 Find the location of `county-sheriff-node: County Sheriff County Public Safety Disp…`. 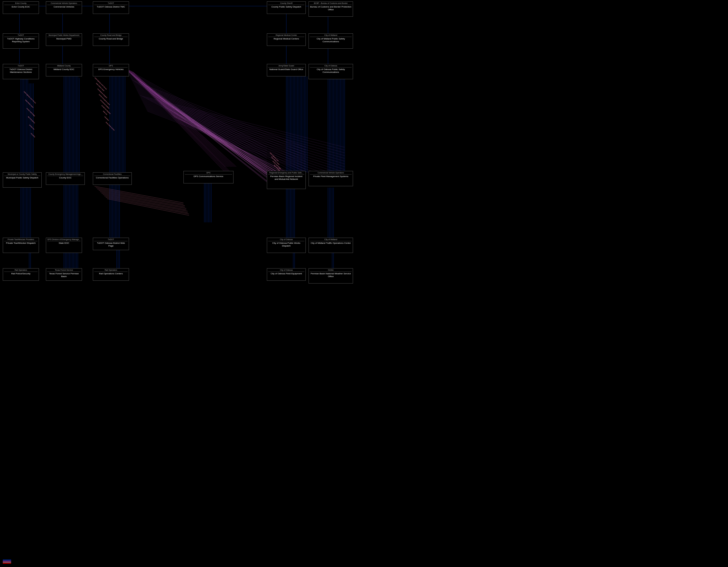

county-sheriff-node: County Sheriff County Public Safety Disp… is located at coordinates (286, 8).